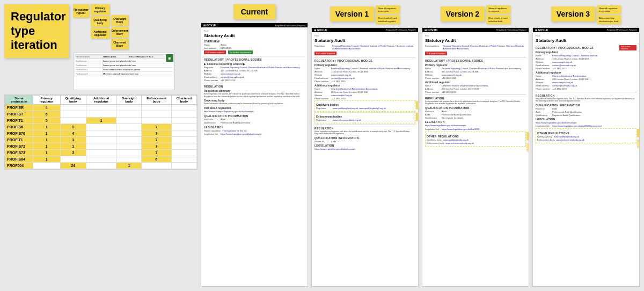 The width and height of the screenshot is (644, 291). I want to click on v2-page-content: Find Statutory Audit Key regulators Fina…, so click(475, 91).